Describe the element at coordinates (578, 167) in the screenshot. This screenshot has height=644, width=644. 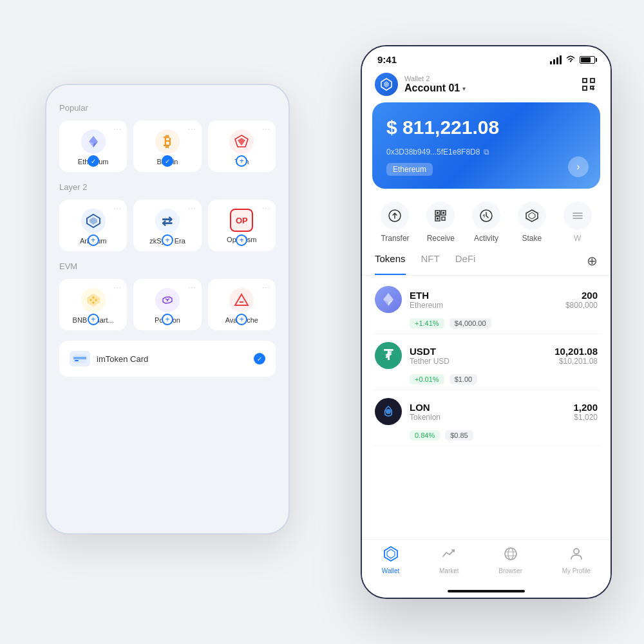
I see `arrow-right-icon: ›` at that location.